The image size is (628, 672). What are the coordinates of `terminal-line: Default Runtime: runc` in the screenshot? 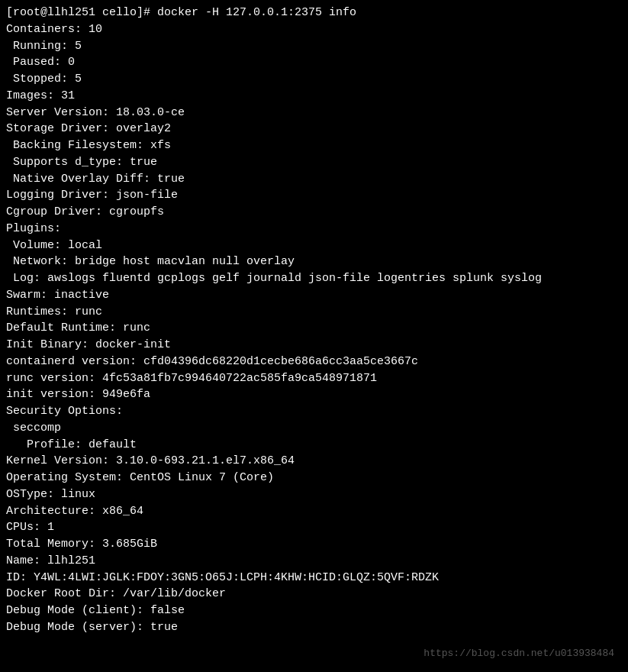 It's located at (314, 328).